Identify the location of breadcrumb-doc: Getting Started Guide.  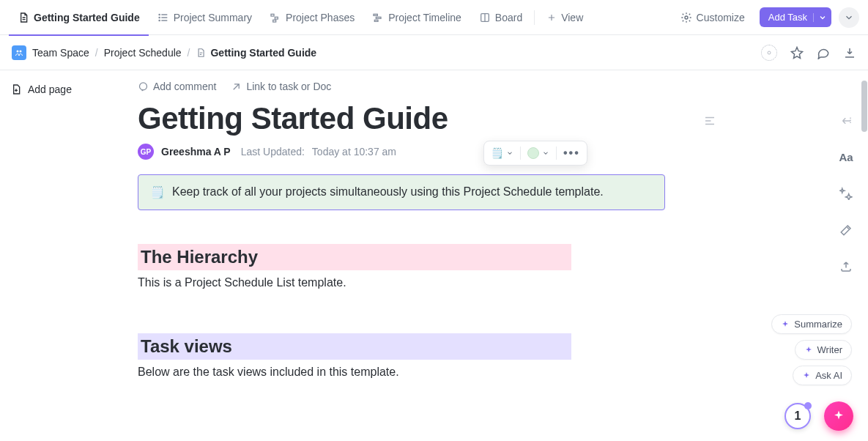
(264, 53).